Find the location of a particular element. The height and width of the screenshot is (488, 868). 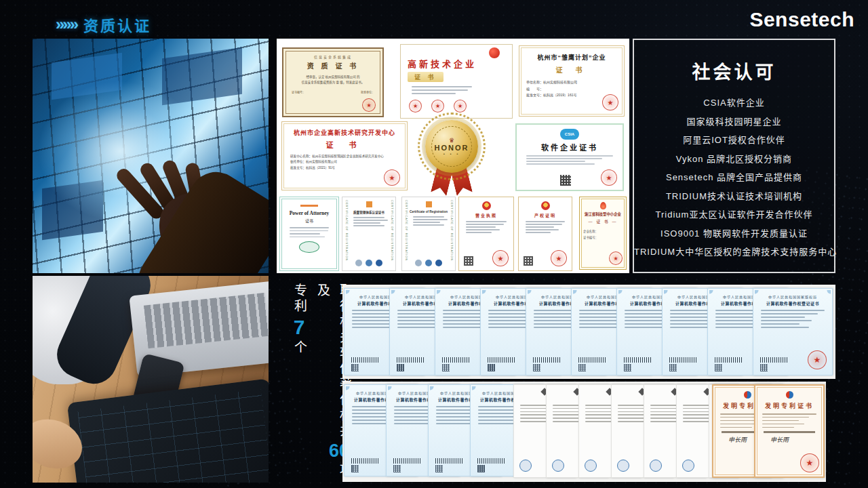

high-tech-enterprise-certificate: 高新技术企业 证 书 ★ ★ ★ is located at coordinates (456, 81).